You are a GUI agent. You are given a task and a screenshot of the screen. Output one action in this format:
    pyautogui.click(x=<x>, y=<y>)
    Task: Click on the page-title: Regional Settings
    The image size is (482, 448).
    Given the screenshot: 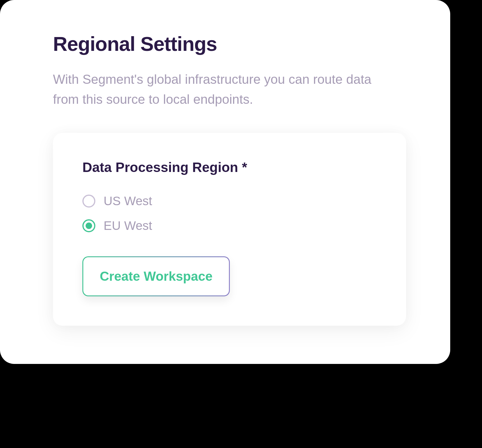 What is the action you would take?
    pyautogui.click(x=232, y=44)
    